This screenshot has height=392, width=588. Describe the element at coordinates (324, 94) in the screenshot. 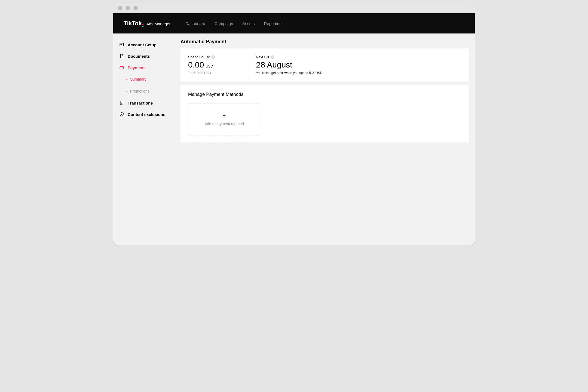

I see `methods-title: Manage Payment Methods` at that location.